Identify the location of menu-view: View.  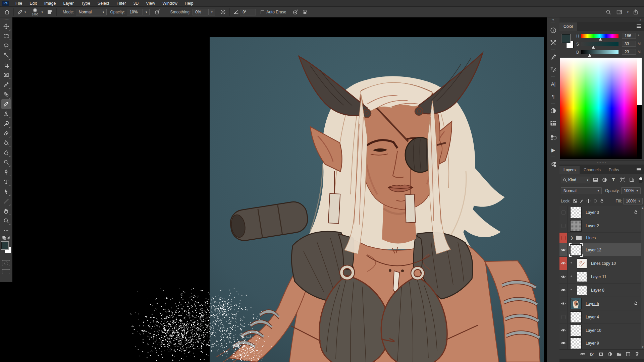
(150, 3).